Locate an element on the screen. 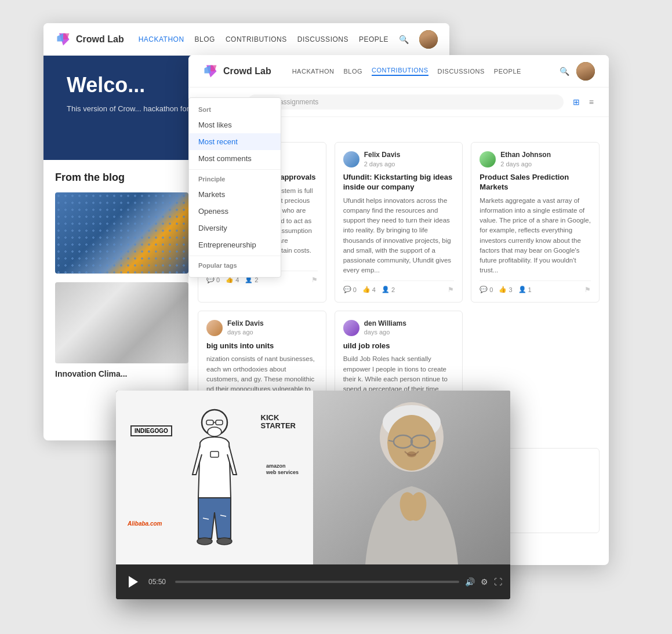 This screenshot has height=634, width=672. card-4-header: Felix Davis days ago is located at coordinates (262, 328).